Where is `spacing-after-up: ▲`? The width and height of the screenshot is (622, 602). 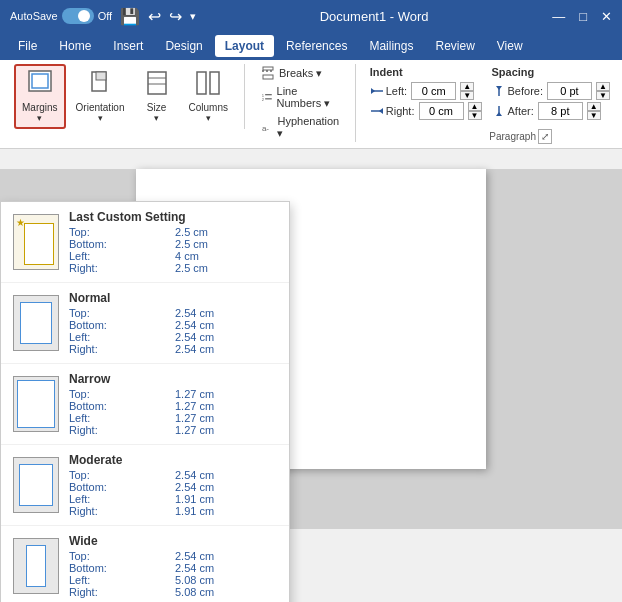
spacing-after-up: ▲ is located at coordinates (594, 106).